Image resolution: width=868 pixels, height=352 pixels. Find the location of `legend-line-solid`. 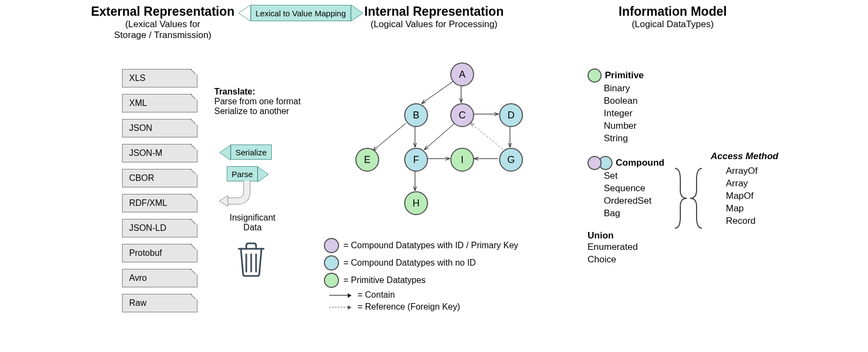

legend-line-solid is located at coordinates (340, 296).